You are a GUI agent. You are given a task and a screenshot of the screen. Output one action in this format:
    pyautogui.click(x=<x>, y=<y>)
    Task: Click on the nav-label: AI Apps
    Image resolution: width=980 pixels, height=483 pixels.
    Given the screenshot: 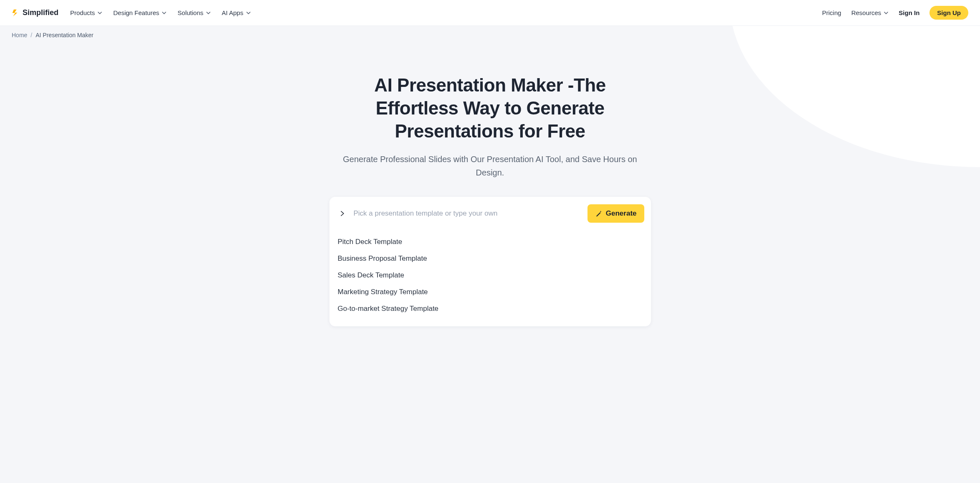 What is the action you would take?
    pyautogui.click(x=233, y=13)
    